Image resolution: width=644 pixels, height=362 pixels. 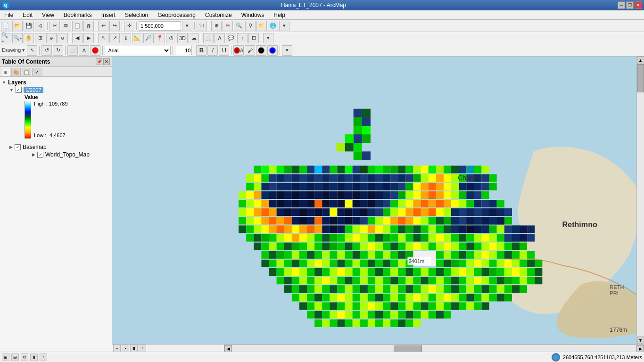 I want to click on callout-btn: 💬, so click(x=231, y=38).